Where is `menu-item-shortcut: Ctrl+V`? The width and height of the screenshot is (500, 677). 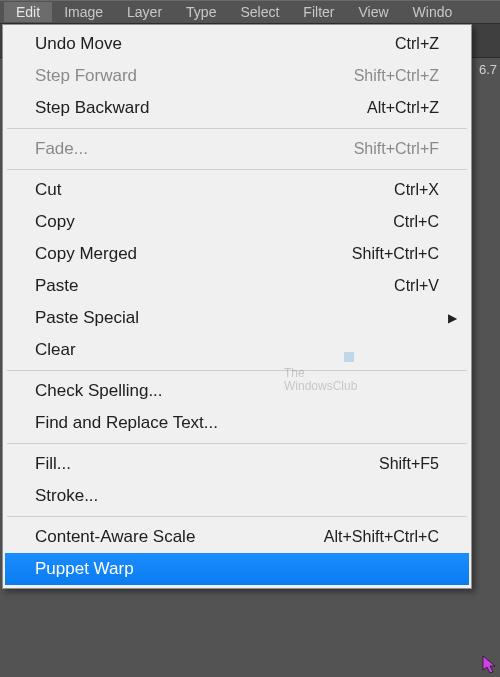
menu-item-shortcut: Ctrl+V is located at coordinates (416, 286).